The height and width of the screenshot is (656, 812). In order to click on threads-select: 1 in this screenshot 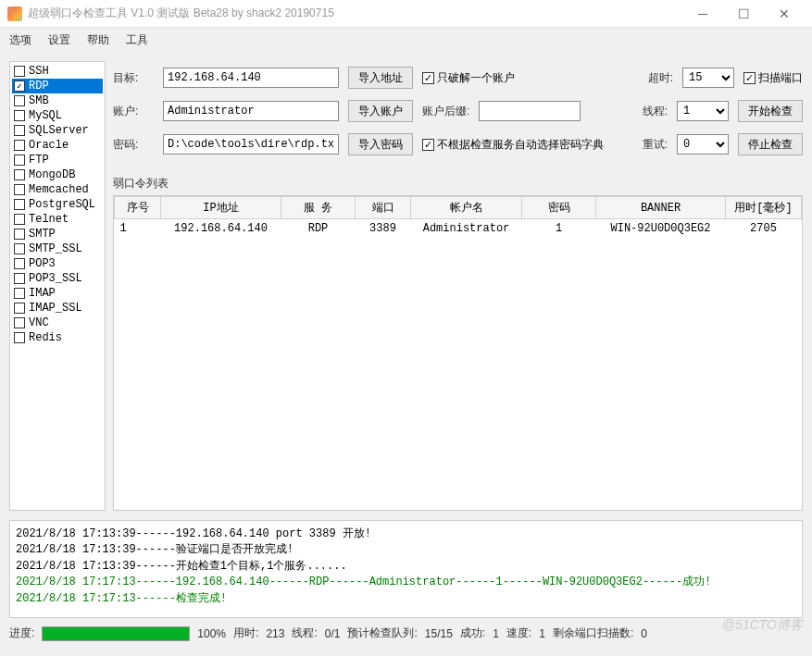, I will do `click(703, 111)`.